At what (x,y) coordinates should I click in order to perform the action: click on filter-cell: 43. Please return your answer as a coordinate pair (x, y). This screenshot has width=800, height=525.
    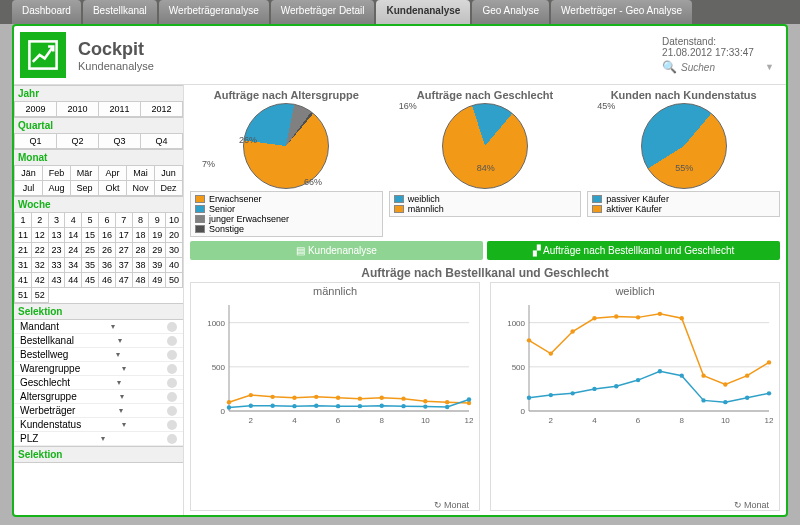
    Looking at the image, I should click on (58, 280).